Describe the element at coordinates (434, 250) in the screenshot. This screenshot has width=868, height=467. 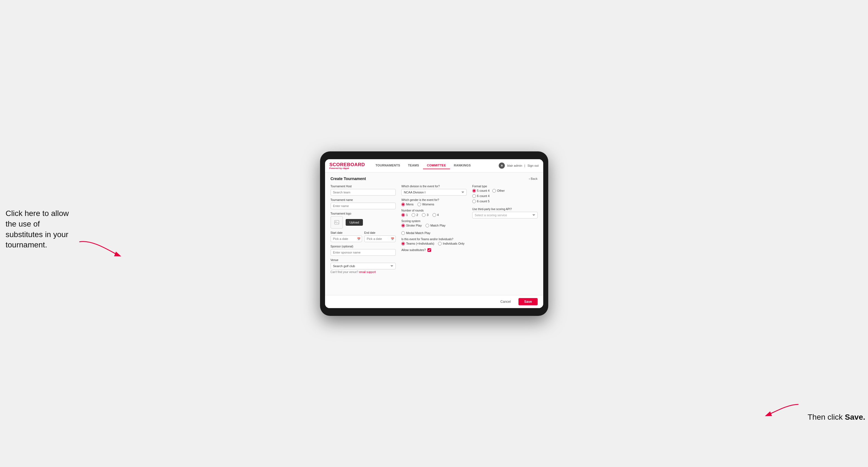
I see `allow-subs-checkbox-label: Allow substitutes?` at that location.